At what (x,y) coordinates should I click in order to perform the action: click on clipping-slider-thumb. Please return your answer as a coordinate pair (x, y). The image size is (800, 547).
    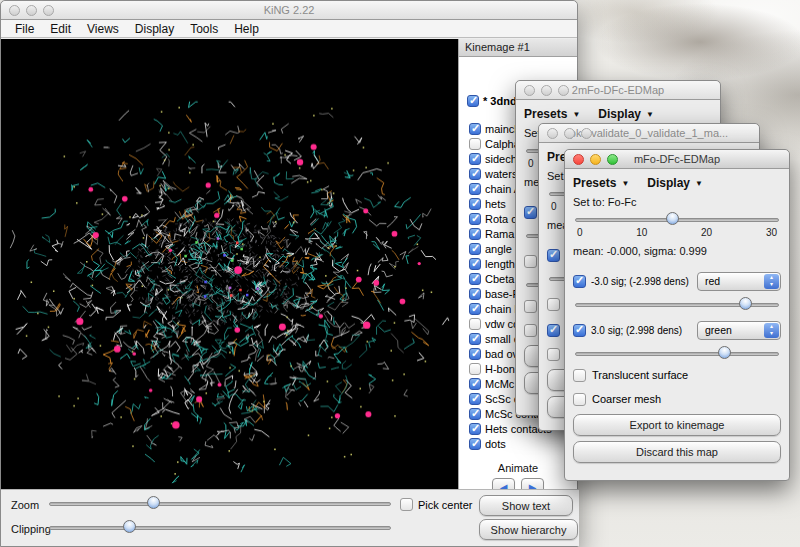
    Looking at the image, I should click on (130, 526).